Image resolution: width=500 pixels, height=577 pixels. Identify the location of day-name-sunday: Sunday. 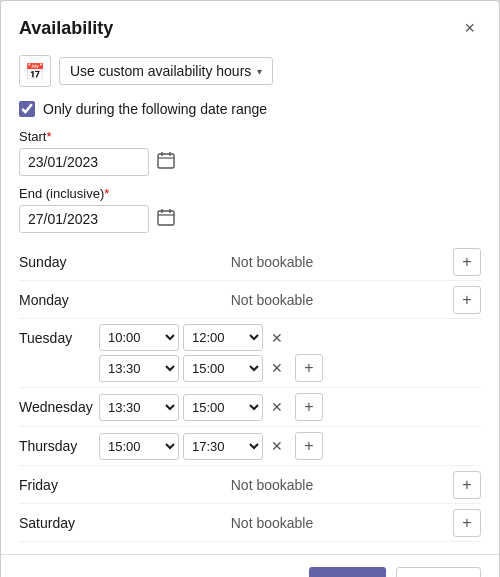
(59, 262).